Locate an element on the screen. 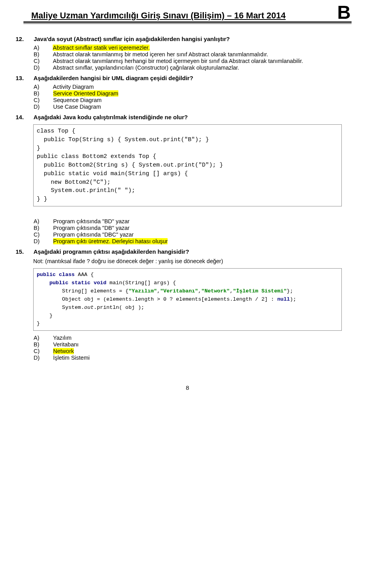  q15-option-a: A) Yazılım is located at coordinates (197, 338).